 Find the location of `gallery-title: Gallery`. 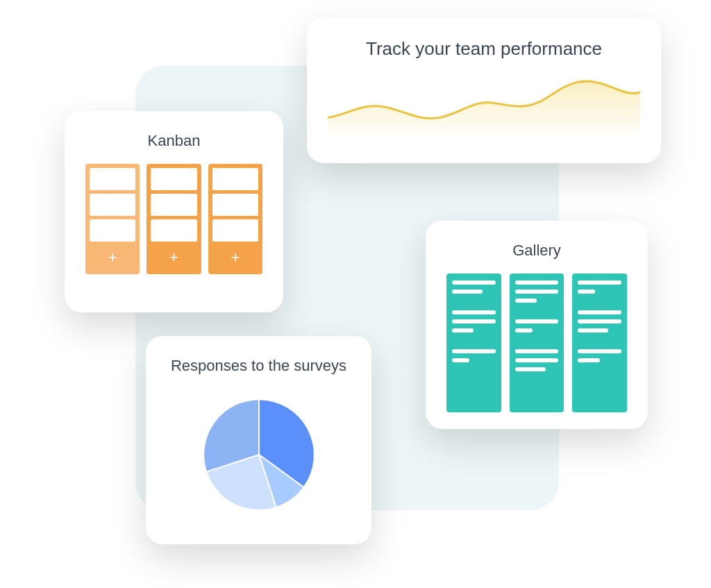

gallery-title: Gallery is located at coordinates (537, 251).